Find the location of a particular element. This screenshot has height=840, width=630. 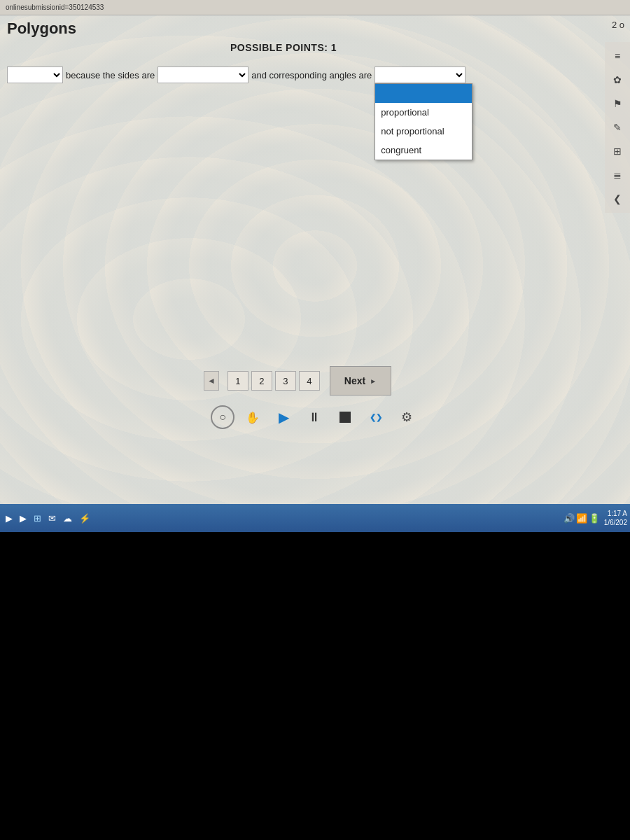

right-sidebar: ≡ ✿ ⚑ ✎ ⊞ ≣ ❮ is located at coordinates (617, 127).